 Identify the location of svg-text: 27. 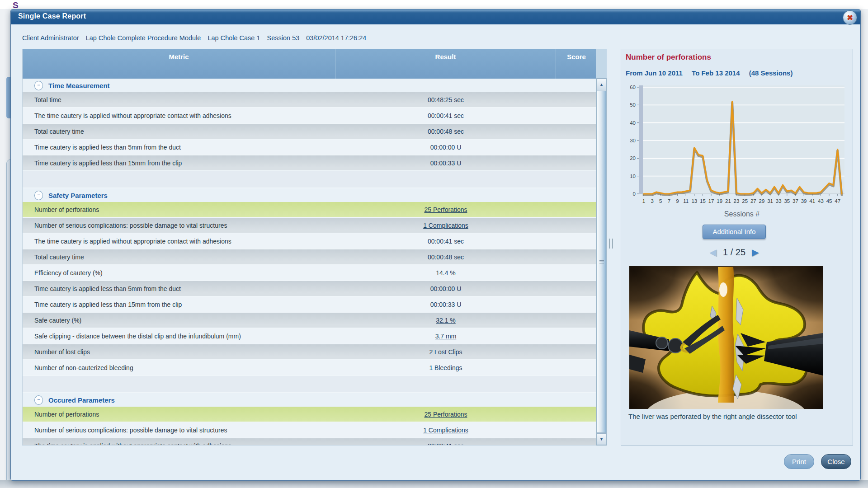
(753, 201).